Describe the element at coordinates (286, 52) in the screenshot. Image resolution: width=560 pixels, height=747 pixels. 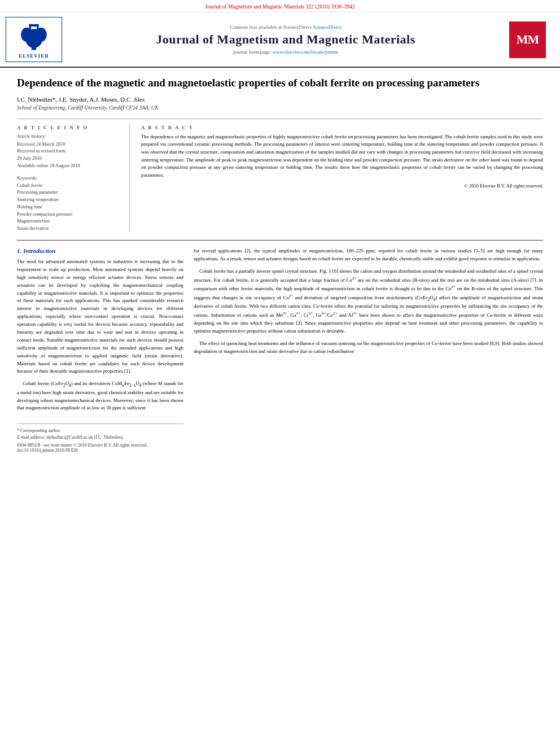
I see `journal-homepage: journal homepage: www.elsevier.com/locat…` at that location.